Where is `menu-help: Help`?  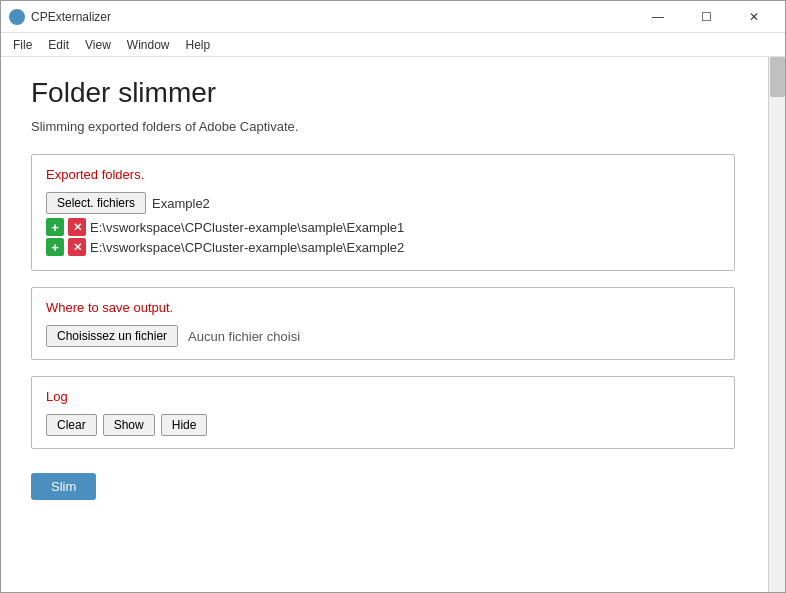 menu-help: Help is located at coordinates (198, 45).